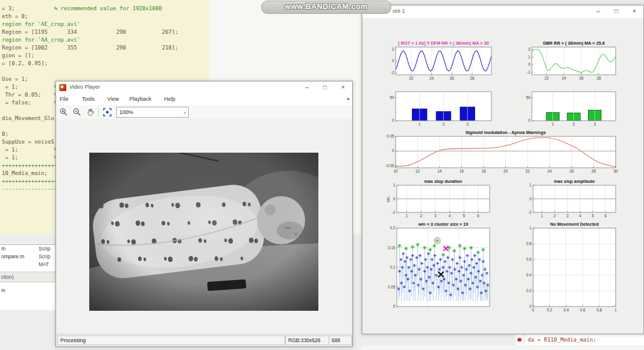 This screenshot has width=644, height=350. Describe the element at coordinates (28, 264) in the screenshot. I see `file-row: MAT` at that location.